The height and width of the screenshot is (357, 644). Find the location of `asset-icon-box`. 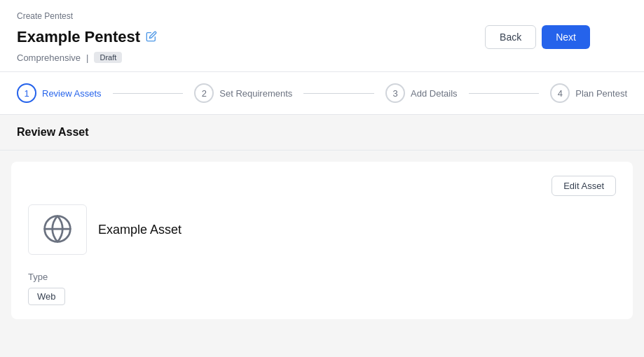

asset-icon-box is located at coordinates (57, 230).